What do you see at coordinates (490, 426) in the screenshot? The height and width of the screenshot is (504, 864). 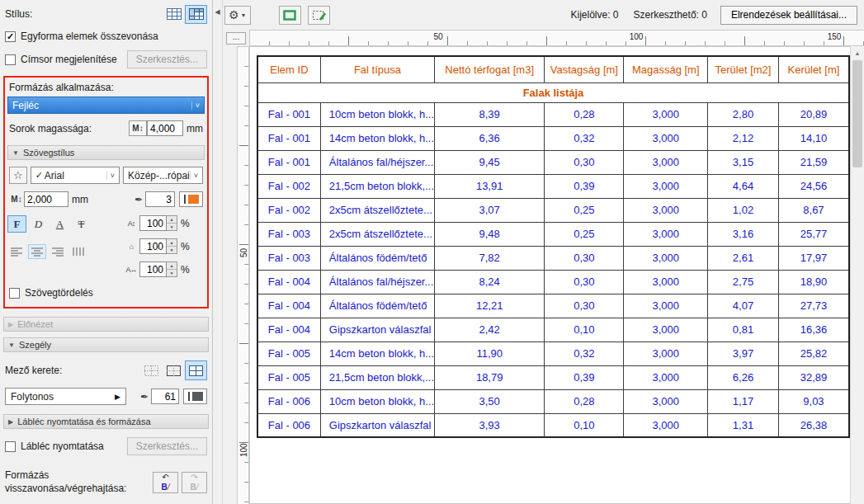 I see `table-cell: 3,93` at bounding box center [490, 426].